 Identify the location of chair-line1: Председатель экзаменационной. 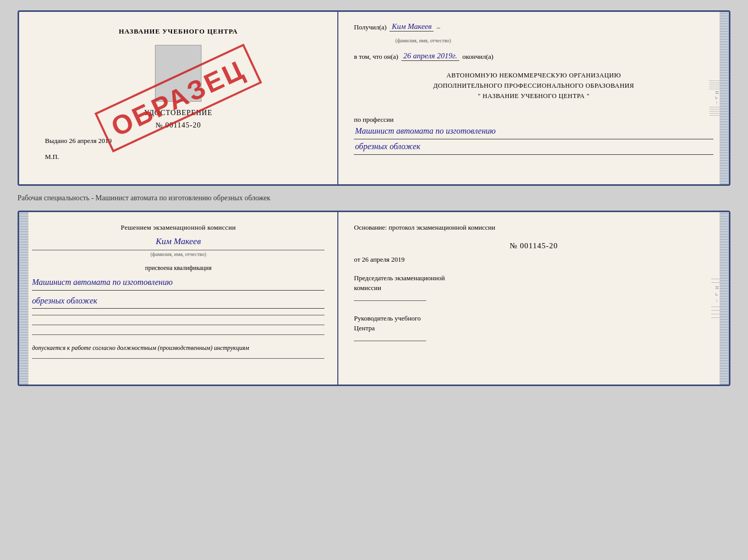
(399, 278).